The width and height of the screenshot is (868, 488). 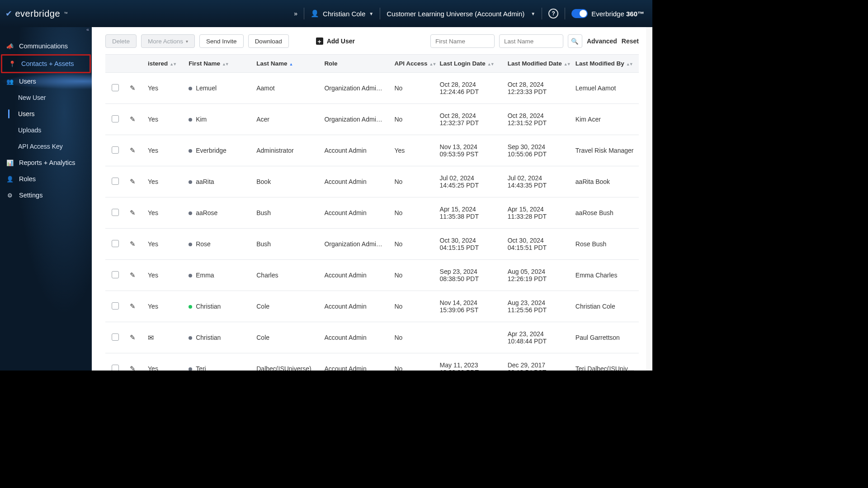 I want to click on sidebar-sub-uploads: Uploads, so click(x=46, y=130).